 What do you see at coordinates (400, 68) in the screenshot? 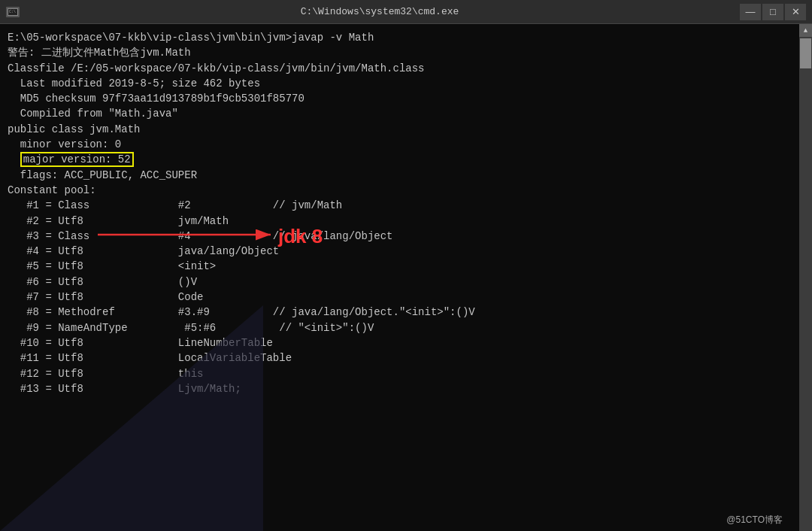
I see `terminal-line-3: Classfile /E:/05-workspace/07-kkb/vip-cl…` at bounding box center [400, 68].